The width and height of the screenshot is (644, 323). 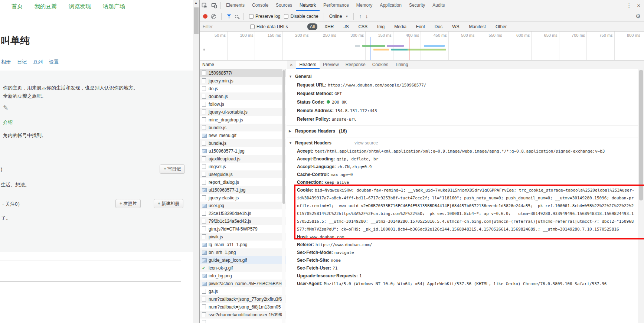 I want to click on resource-type-filter: Doc, so click(x=439, y=27).